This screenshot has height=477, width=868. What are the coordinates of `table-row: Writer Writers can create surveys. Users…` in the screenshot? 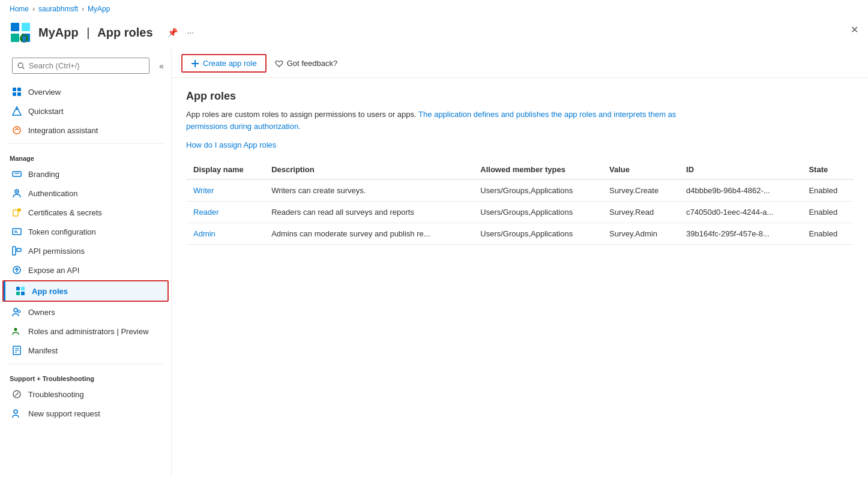 It's located at (520, 191).